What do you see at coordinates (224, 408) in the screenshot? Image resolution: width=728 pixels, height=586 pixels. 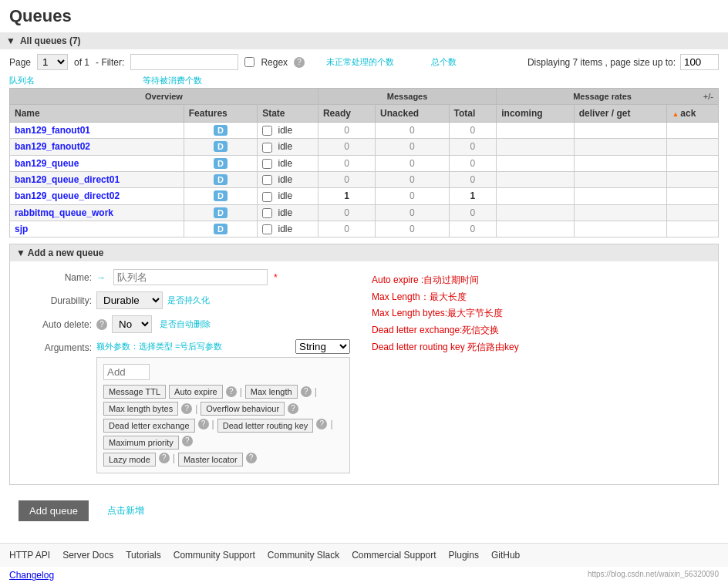 I see `args-inner: 额外参数：选择类型 =号后写参数 String Number Boolean L…` at bounding box center [224, 408].